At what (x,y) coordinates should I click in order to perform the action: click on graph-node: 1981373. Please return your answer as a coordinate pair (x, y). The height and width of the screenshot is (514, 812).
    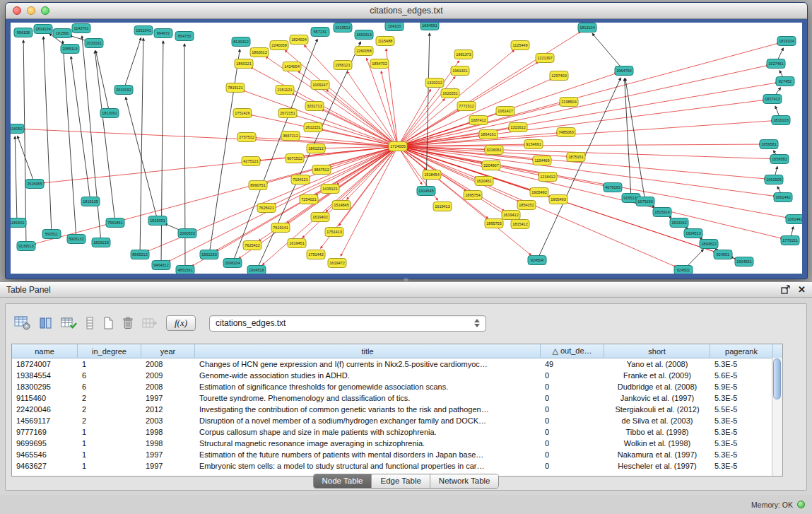
    Looking at the image, I should click on (464, 55).